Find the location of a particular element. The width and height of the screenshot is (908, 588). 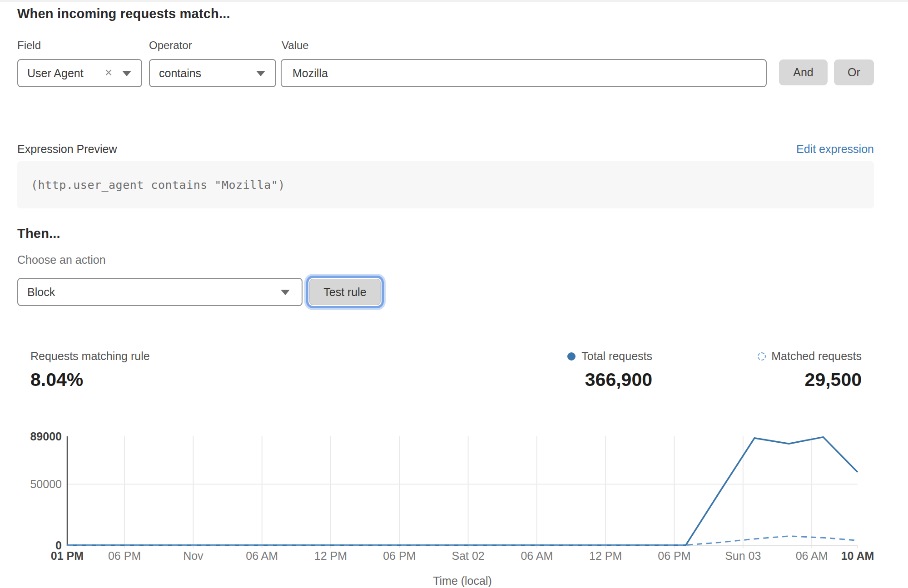

requests-matching-stat: Requests matching rule 8.04% is located at coordinates (90, 370).